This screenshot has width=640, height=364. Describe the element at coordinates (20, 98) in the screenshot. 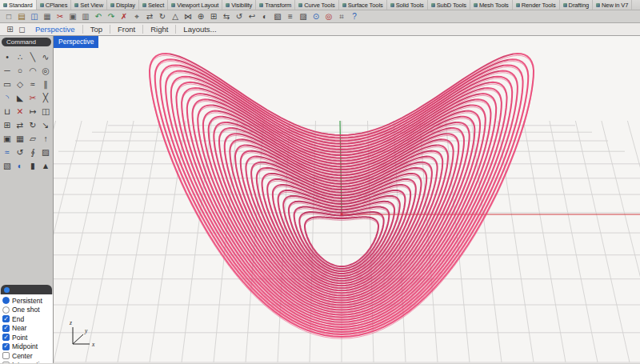

I see `tool-chamfer-icon: ◣` at that location.